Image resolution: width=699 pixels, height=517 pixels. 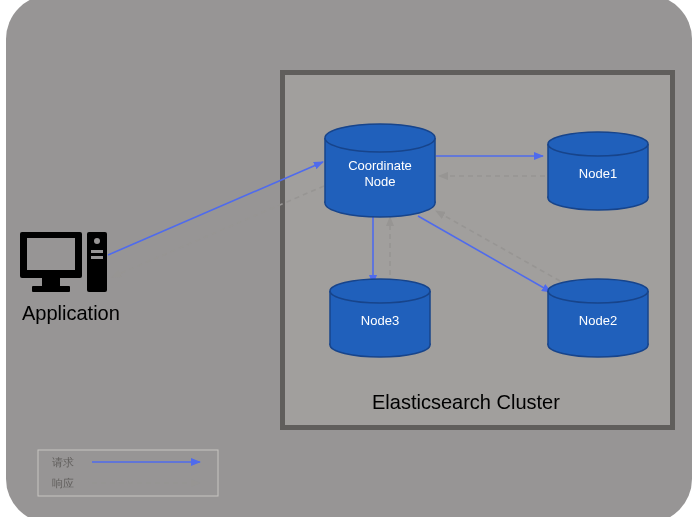 What do you see at coordinates (71, 314) in the screenshot?
I see `application-label: Application` at bounding box center [71, 314].